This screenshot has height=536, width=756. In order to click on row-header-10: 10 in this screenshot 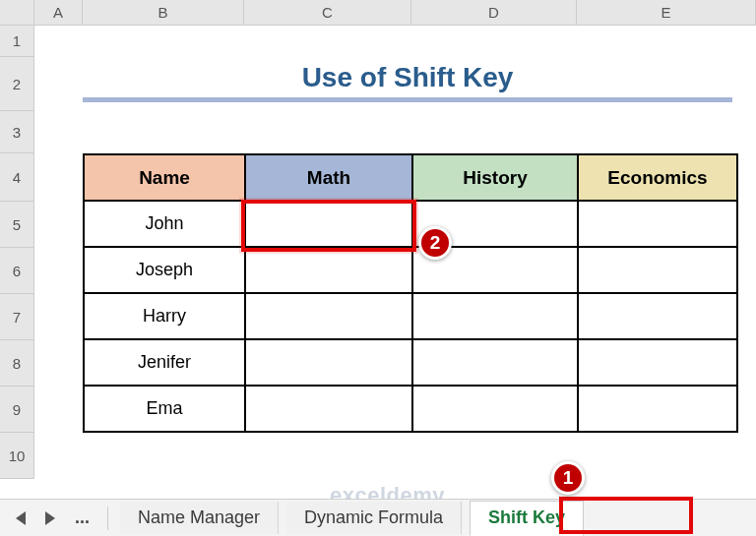, I will do `click(18, 456)`.